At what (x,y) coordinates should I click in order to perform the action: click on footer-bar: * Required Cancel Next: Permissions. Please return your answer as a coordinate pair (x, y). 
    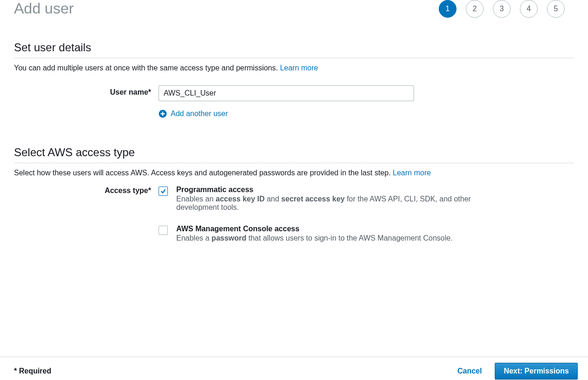
    Looking at the image, I should click on (294, 368).